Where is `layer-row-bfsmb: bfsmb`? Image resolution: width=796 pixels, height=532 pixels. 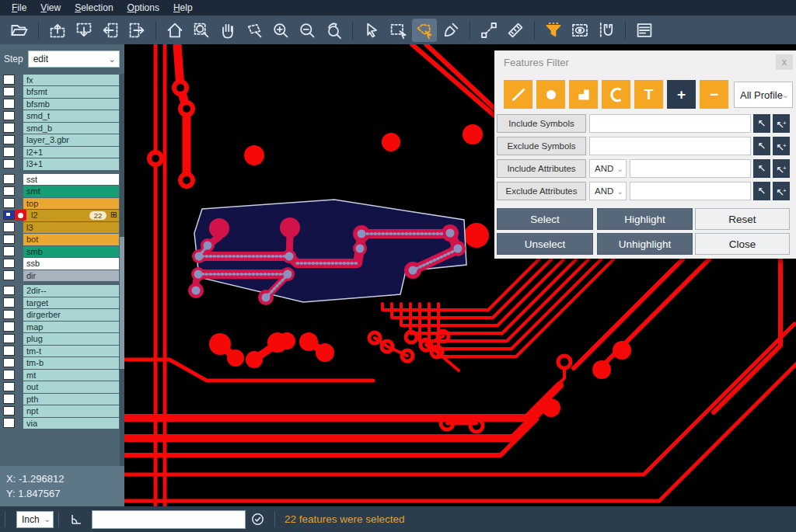
layer-row-bfsmb: bfsmb is located at coordinates (62, 104).